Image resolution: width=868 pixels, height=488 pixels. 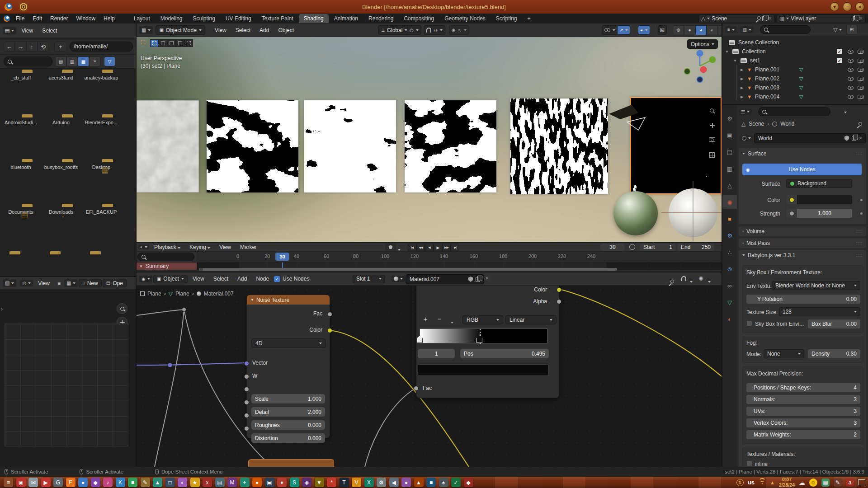 What do you see at coordinates (21, 211) in the screenshot?
I see `folder-item: ▤ Documents` at bounding box center [21, 211].